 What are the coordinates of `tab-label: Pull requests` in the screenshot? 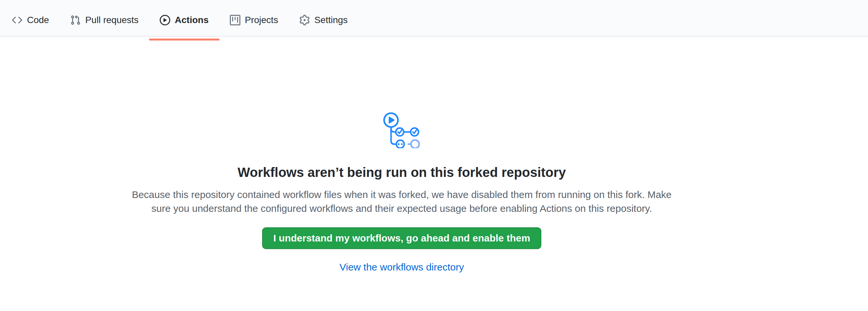 It's located at (112, 20).